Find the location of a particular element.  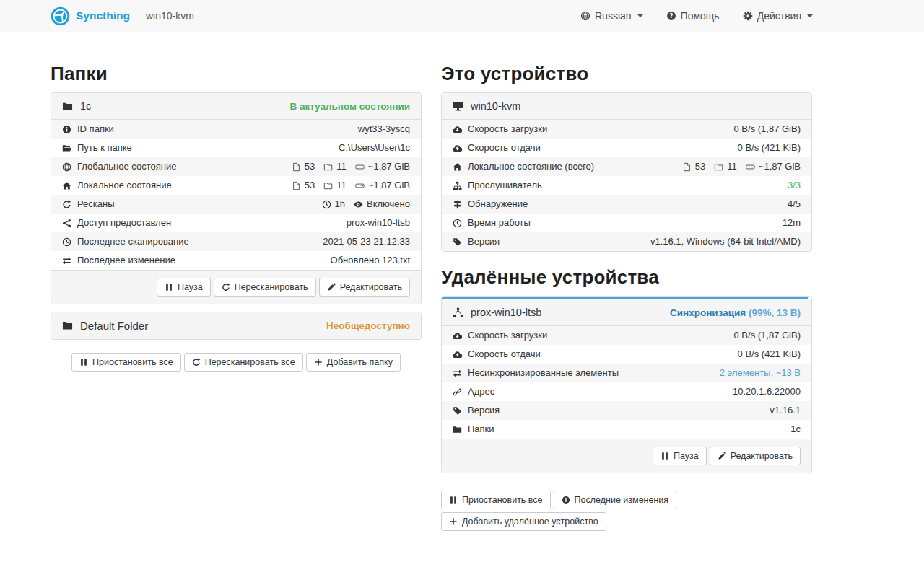

row-discovery: Обнаружение 4/5 is located at coordinates (627, 204).